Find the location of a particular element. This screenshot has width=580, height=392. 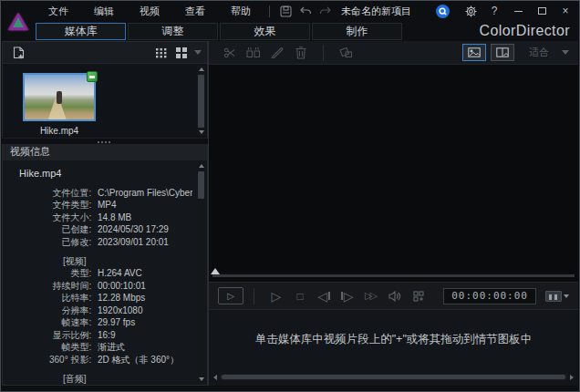

clip-thumbnail-image is located at coordinates (59, 97).